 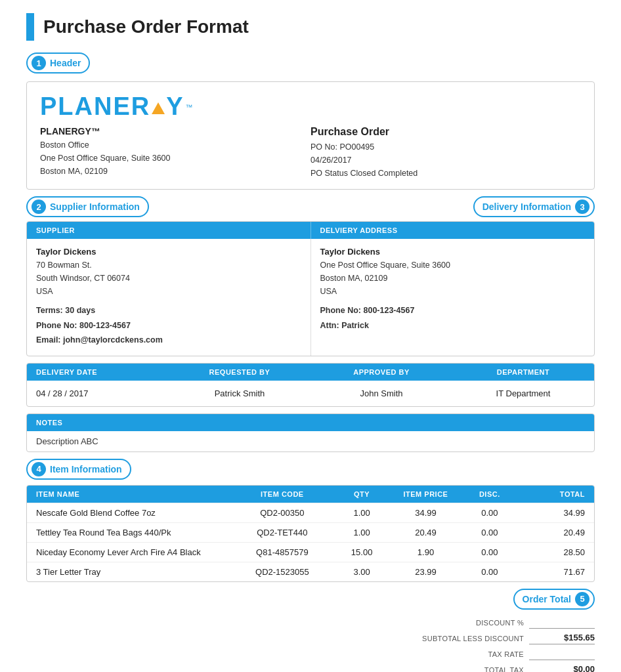 What do you see at coordinates (310, 532) in the screenshot?
I see `table-row: Tettley Tea Round Tea Bags 440/Pk QD2-TE…` at bounding box center [310, 532].